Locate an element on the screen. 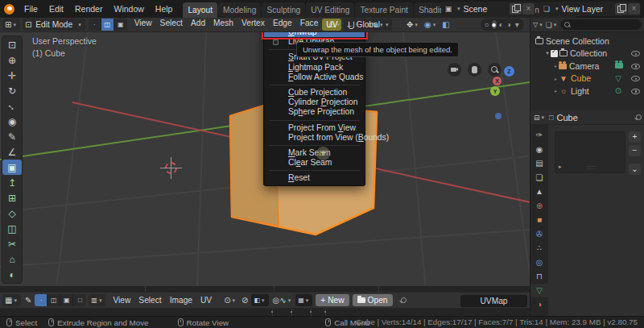  menu-item-project-from-view-bounds-: Project from View (Bounds) is located at coordinates (314, 138).